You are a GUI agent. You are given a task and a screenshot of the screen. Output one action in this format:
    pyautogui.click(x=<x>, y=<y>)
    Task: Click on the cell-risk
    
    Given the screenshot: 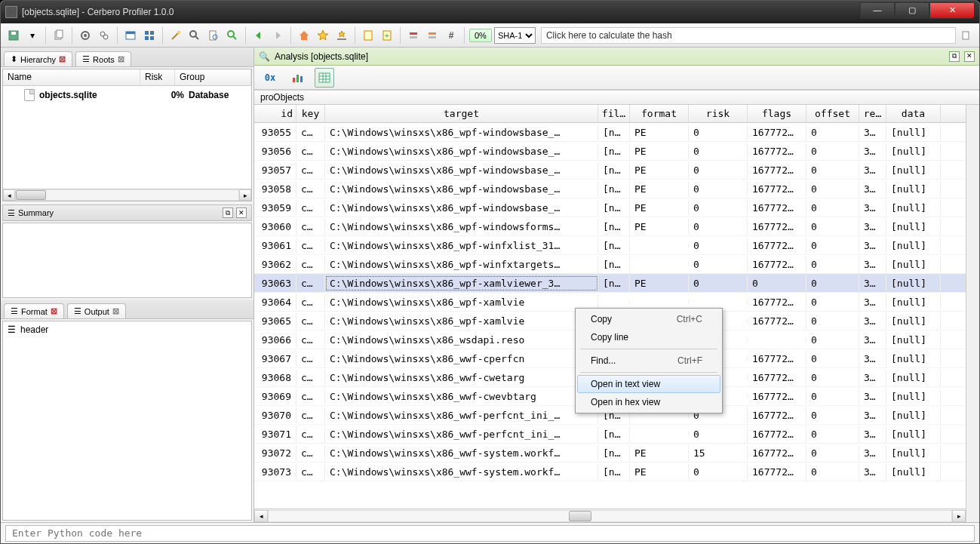 What is the action you would take?
    pyautogui.click(x=718, y=302)
    